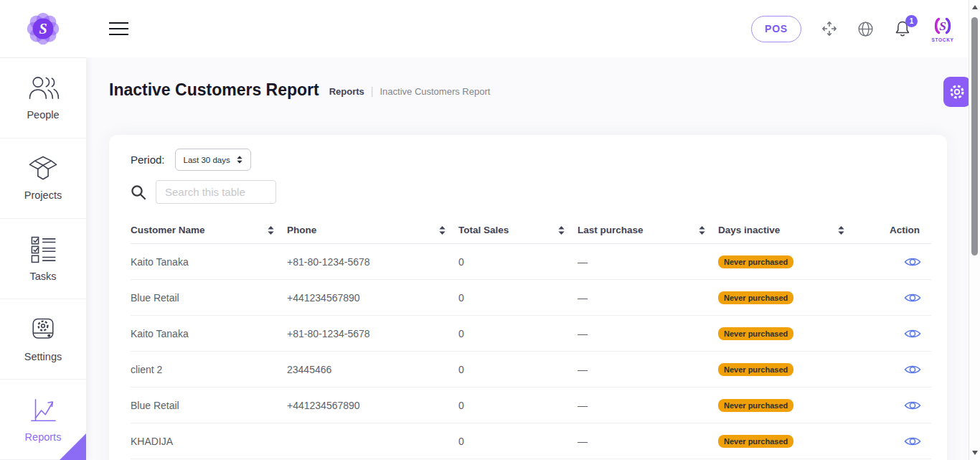 This screenshot has height=460, width=980. Describe the element at coordinates (43, 179) in the screenshot. I see `sidebar-item-projects: Projects` at that location.